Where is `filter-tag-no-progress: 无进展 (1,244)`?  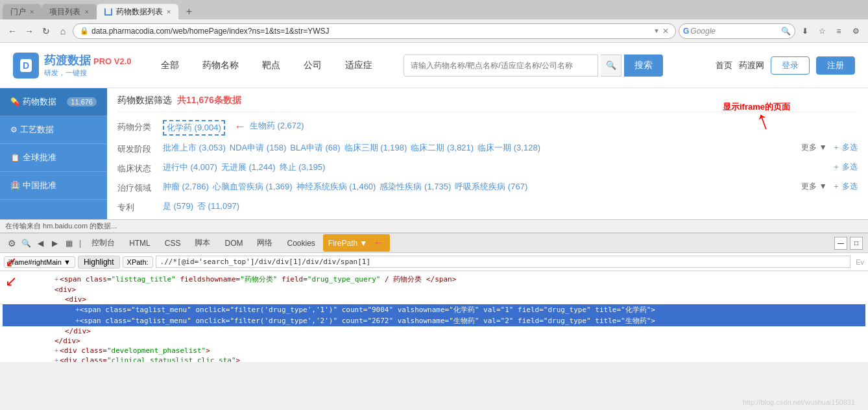 filter-tag-no-progress: 无进展 (1,244) is located at coordinates (248, 167).